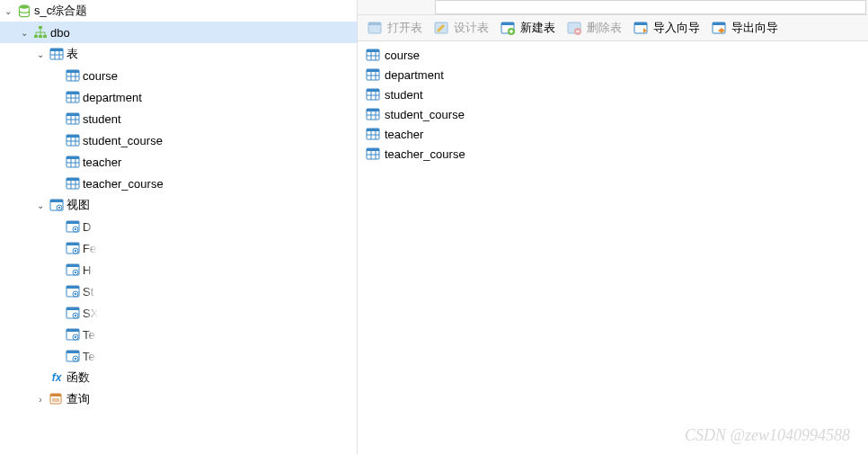 The height and width of the screenshot is (454, 868). I want to click on tool-label: 导出向导, so click(755, 28).